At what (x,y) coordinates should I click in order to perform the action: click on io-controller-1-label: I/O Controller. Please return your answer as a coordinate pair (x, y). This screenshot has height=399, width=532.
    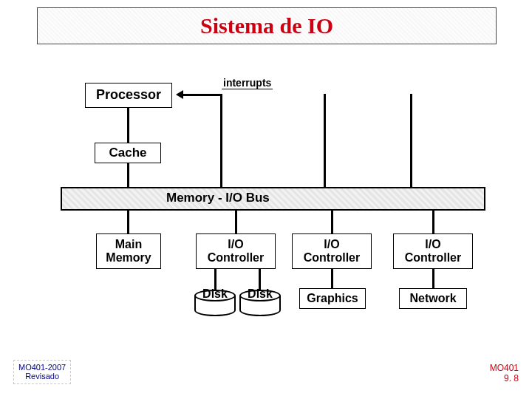
    Looking at the image, I should click on (236, 251).